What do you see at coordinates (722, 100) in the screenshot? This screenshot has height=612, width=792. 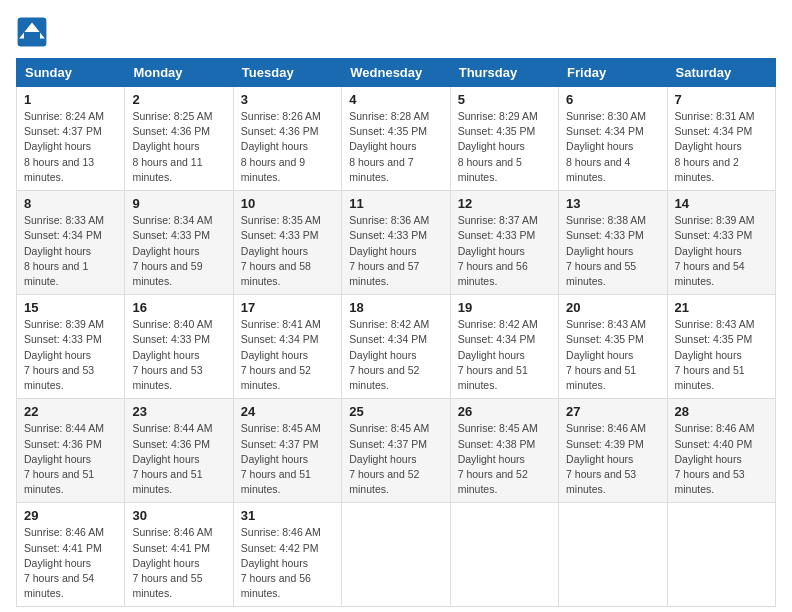 I see `day-number: 7` at bounding box center [722, 100].